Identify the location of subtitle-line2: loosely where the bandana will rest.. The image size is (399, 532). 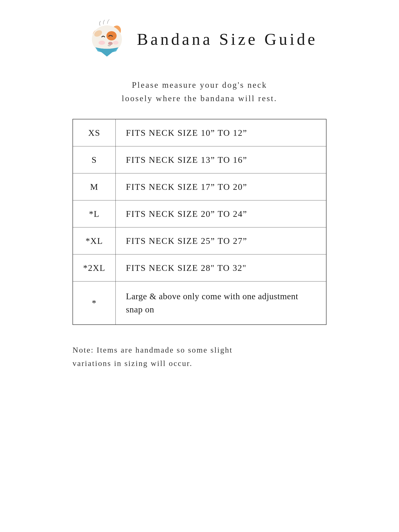
(199, 98).